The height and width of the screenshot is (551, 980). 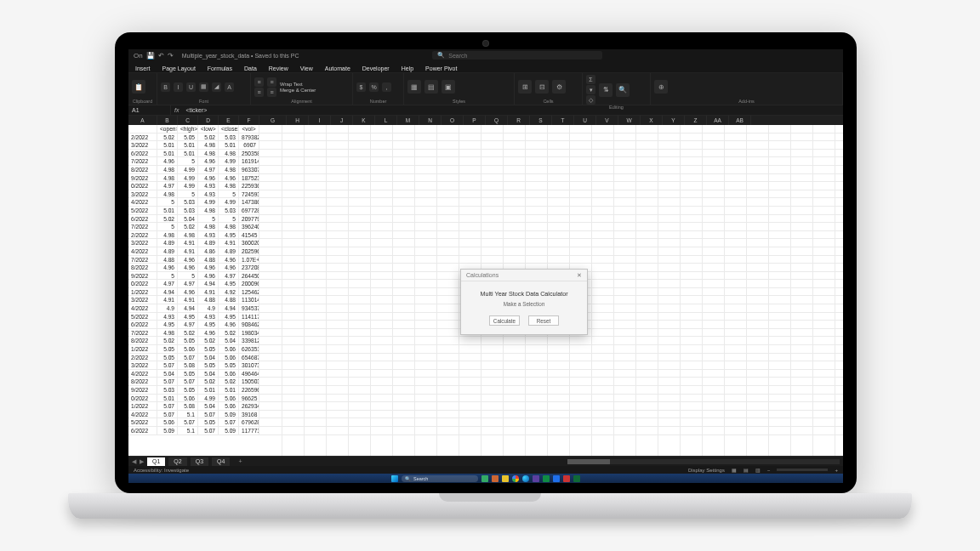 I want to click on cell: 5.04, so click(x=168, y=374).